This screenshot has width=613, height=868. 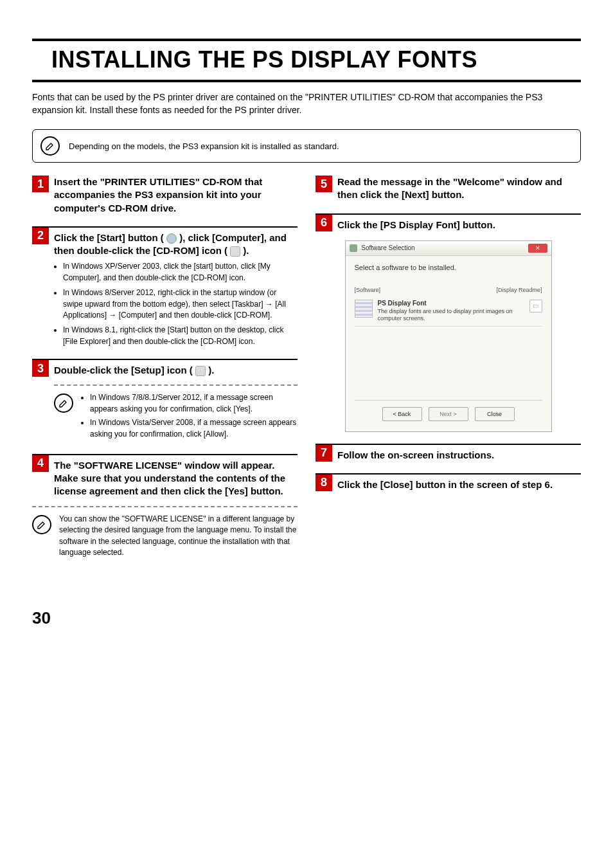 What do you see at coordinates (306, 146) in the screenshot?
I see `top-note-box: Depending on the models, the PS3 expansi…` at bounding box center [306, 146].